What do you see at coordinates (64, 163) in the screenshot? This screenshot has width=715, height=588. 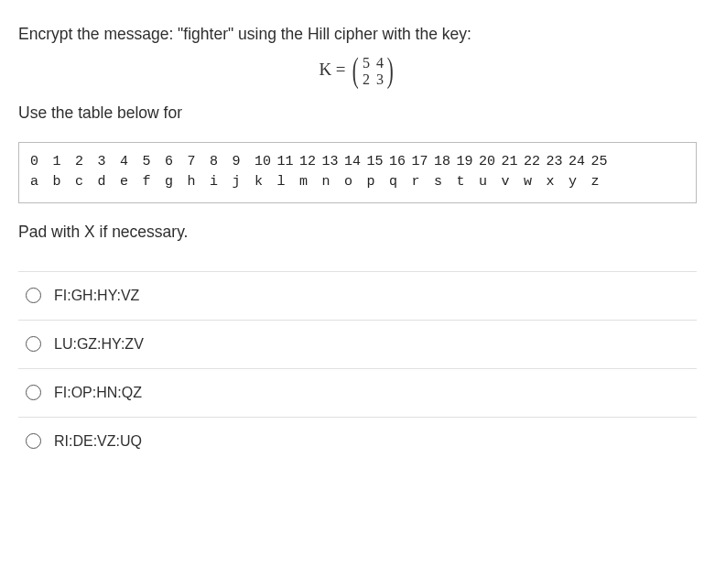 I see `table-header-cell: 1` at bounding box center [64, 163].